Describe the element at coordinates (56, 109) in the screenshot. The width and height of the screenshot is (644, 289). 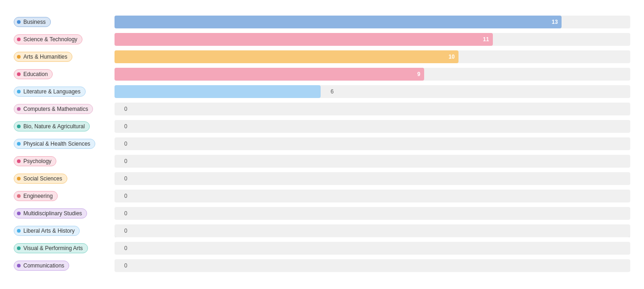
I see `bar-label-text: Computers & Mathematics` at that location.